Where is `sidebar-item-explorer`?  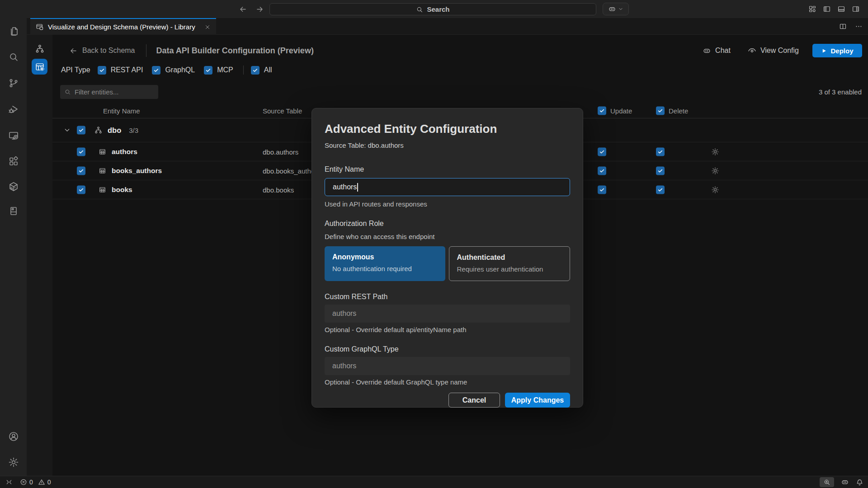 sidebar-item-explorer is located at coordinates (14, 31).